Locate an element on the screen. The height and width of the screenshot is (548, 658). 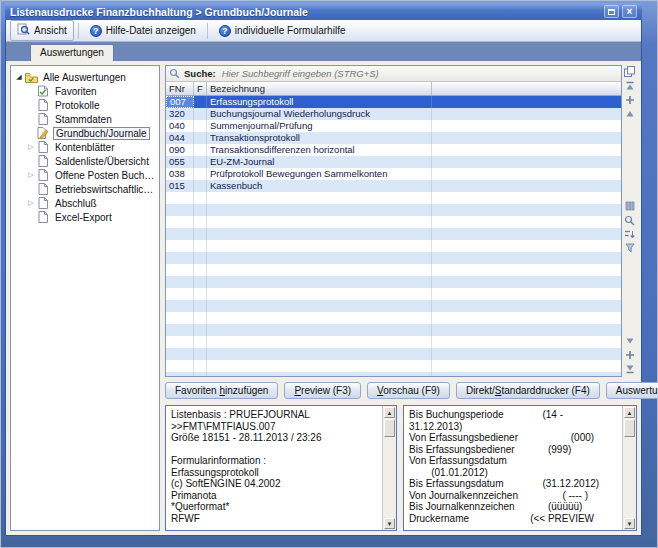
info-line: Von Journalkennzeichen ( ---- ) is located at coordinates (514, 496).